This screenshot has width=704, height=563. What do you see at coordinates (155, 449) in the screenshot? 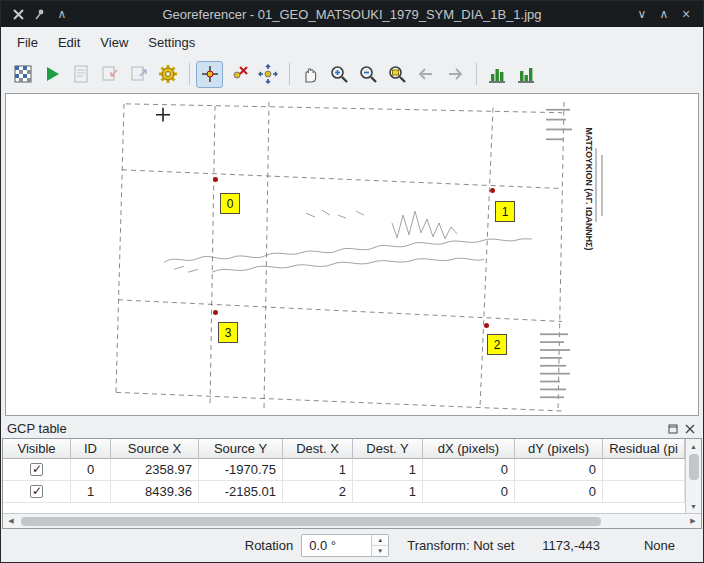
I see `col-source-x: Source X` at bounding box center [155, 449].